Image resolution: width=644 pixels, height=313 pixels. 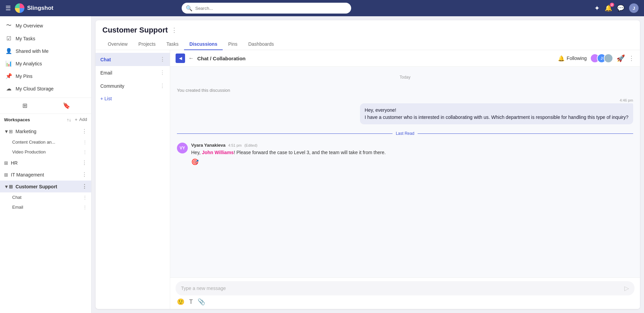 What do you see at coordinates (211, 58) in the screenshot?
I see `chat-header-left: ◀ ← Chat / Collaboration` at bounding box center [211, 58].